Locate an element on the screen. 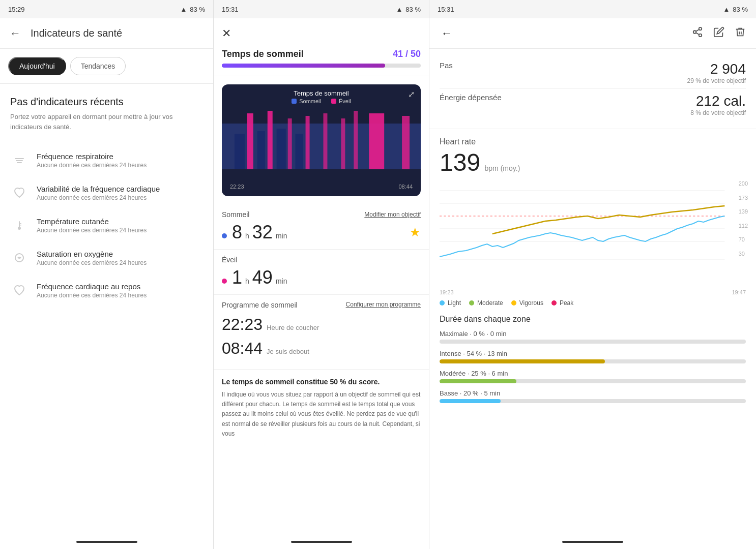 This screenshot has height=549, width=756. zone-intense-label: Intense · 54 % · 13 min is located at coordinates (593, 354).